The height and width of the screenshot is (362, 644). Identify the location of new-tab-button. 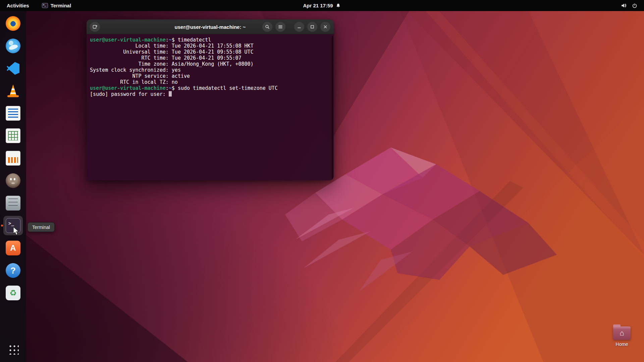
(95, 27).